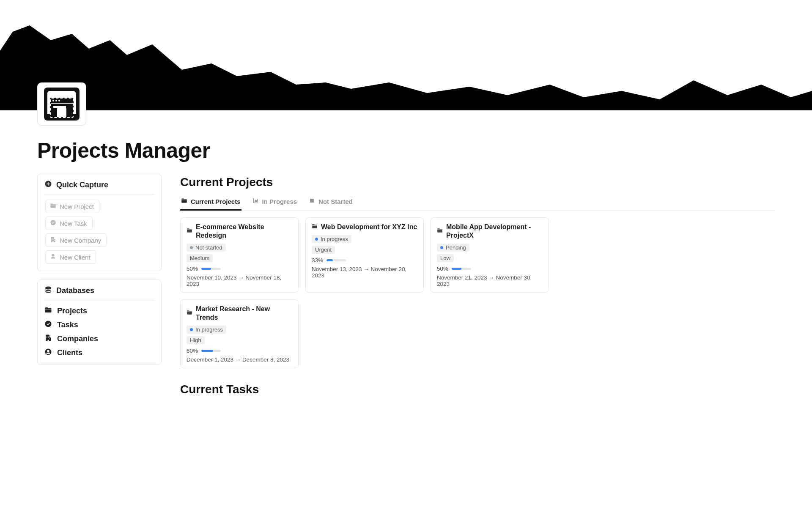 The height and width of the screenshot is (507, 812). Describe the element at coordinates (75, 291) in the screenshot. I see `databases-title: Databases` at that location.